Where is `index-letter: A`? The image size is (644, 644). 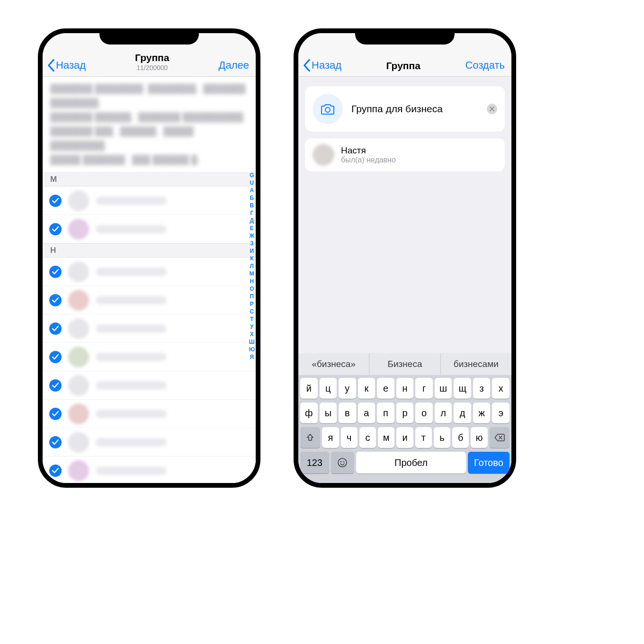
index-letter: A is located at coordinates (252, 190).